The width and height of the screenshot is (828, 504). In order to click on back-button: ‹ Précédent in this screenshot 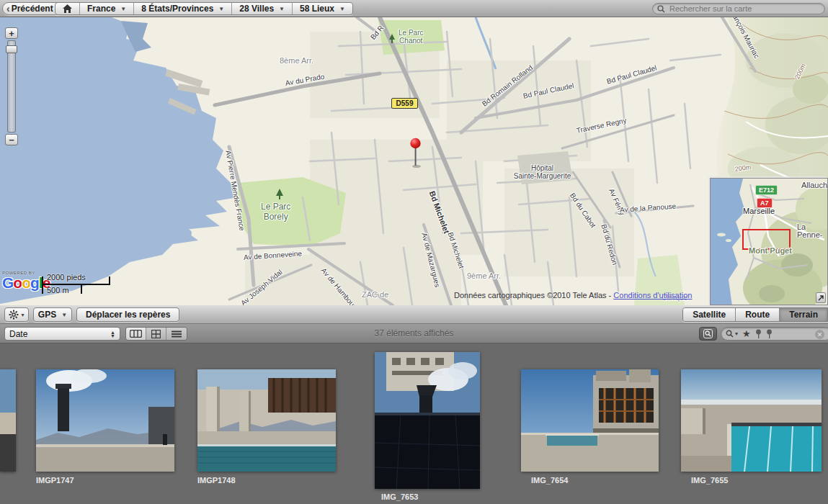, I will do `click(32, 9)`.